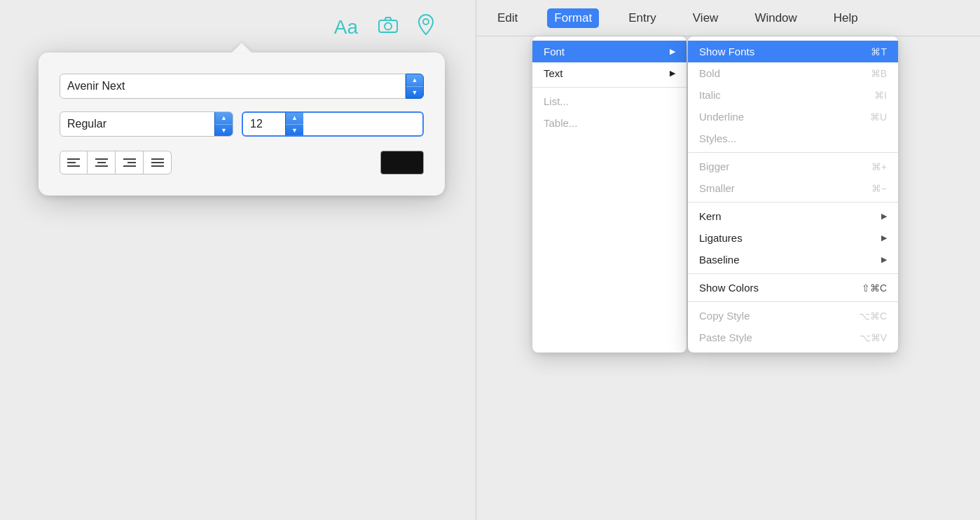 The width and height of the screenshot is (980, 520). I want to click on font-style-step-down: ▼, so click(224, 131).